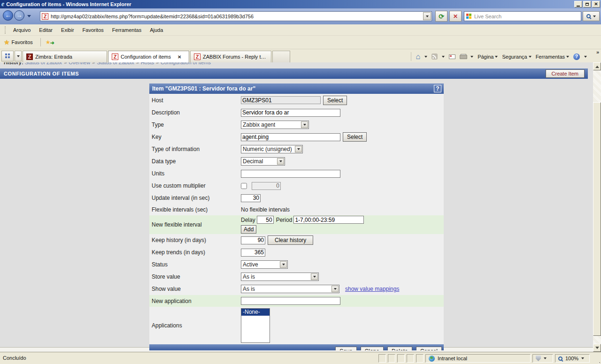  I want to click on use-custom-multiplier-checkbox, so click(244, 186).